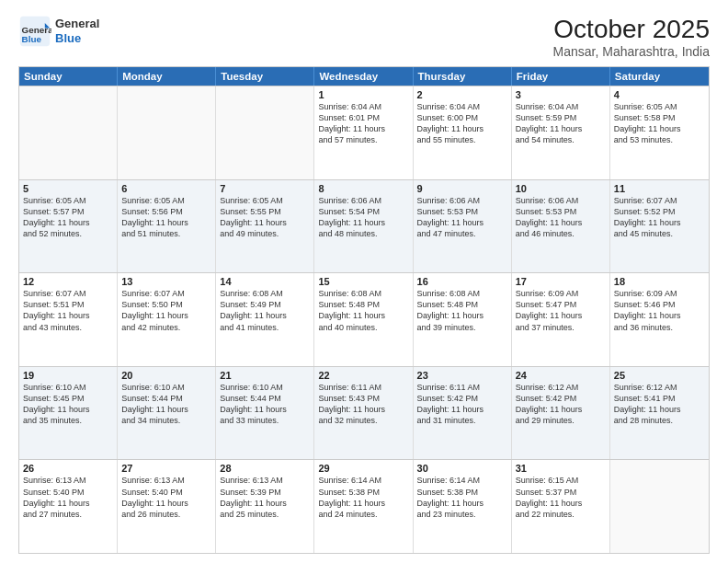  What do you see at coordinates (166, 311) in the screenshot?
I see `day-info: Sunrise: 6:07 AM Sunset: 5:50 PM Dayligh…` at bounding box center [166, 311].